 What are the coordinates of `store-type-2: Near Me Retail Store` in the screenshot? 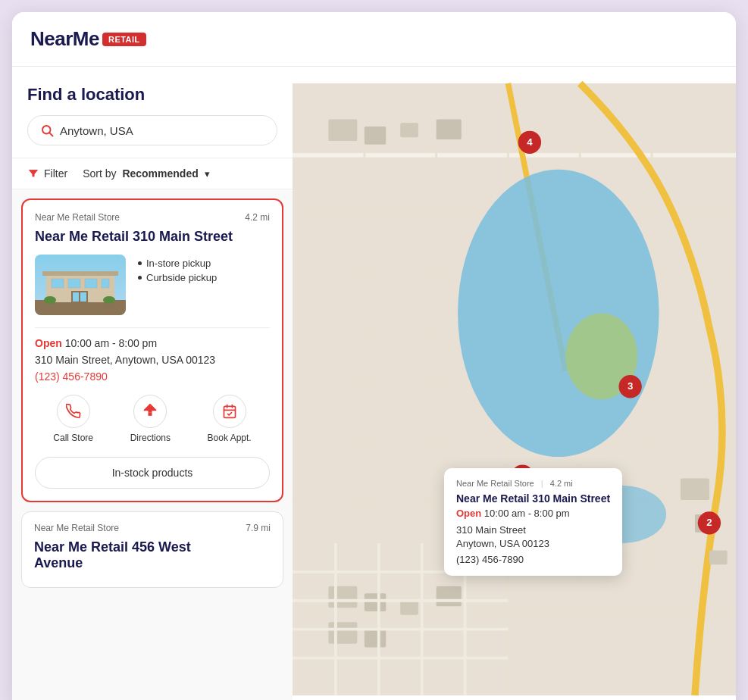 It's located at (77, 528).